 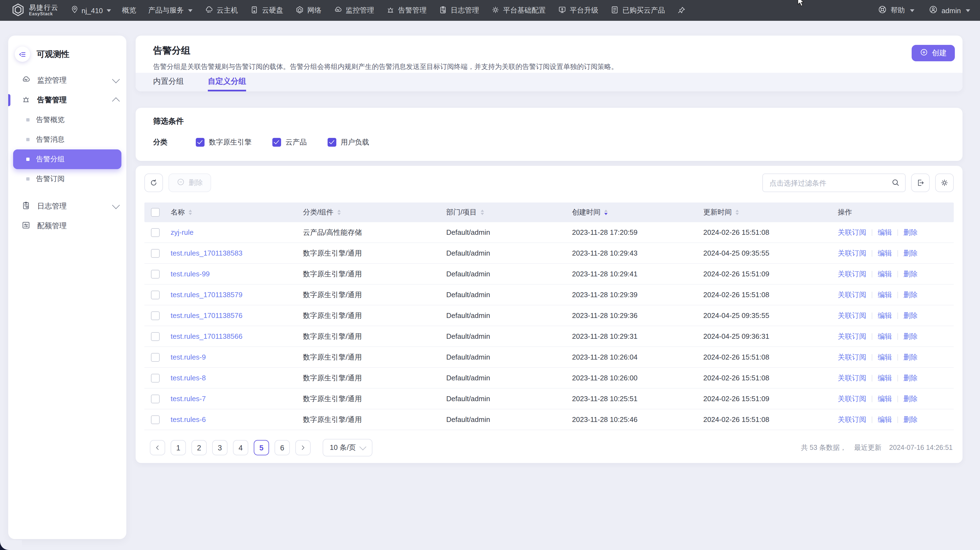 I want to click on column-header-category: 分类/组件, so click(x=374, y=212).